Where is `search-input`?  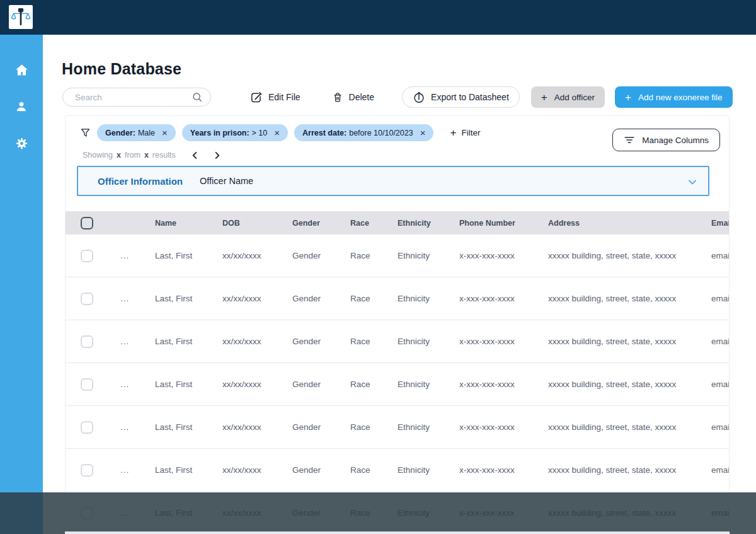 search-input is located at coordinates (132, 97).